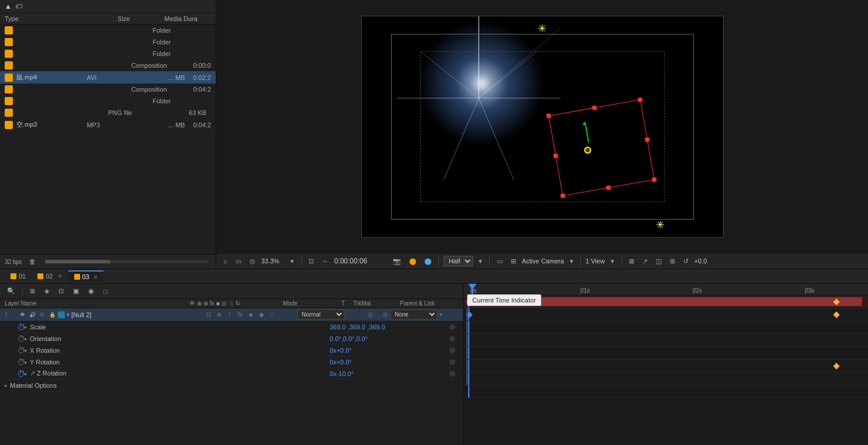 This screenshot has height=445, width=868. I want to click on track-row-yrot, so click(666, 353).